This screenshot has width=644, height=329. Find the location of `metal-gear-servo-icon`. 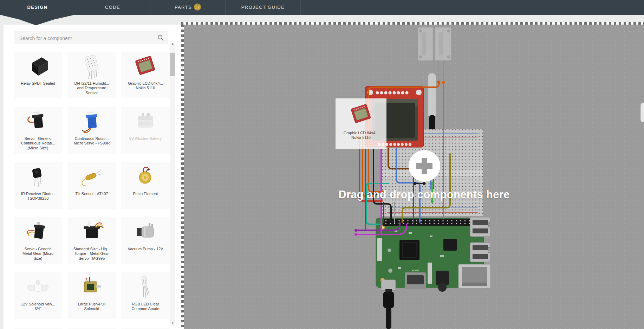

metal-gear-servo-icon is located at coordinates (38, 232).